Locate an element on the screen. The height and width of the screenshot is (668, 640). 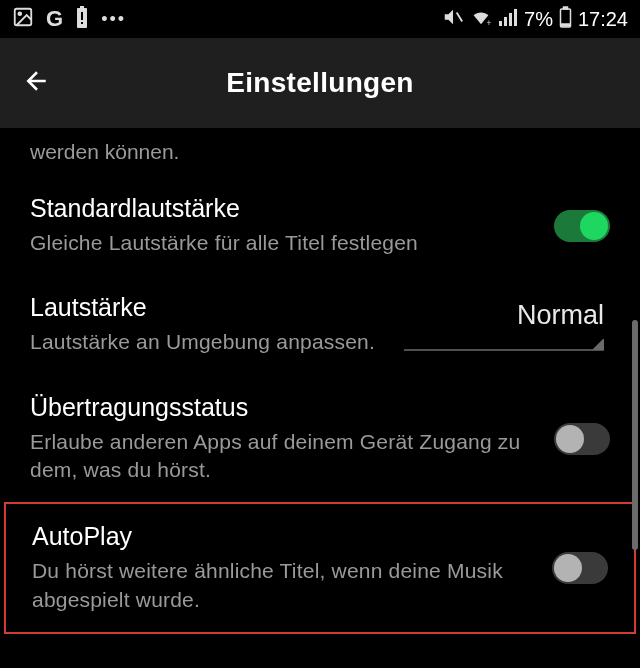
more-icon: ••• is located at coordinates (114, 20).